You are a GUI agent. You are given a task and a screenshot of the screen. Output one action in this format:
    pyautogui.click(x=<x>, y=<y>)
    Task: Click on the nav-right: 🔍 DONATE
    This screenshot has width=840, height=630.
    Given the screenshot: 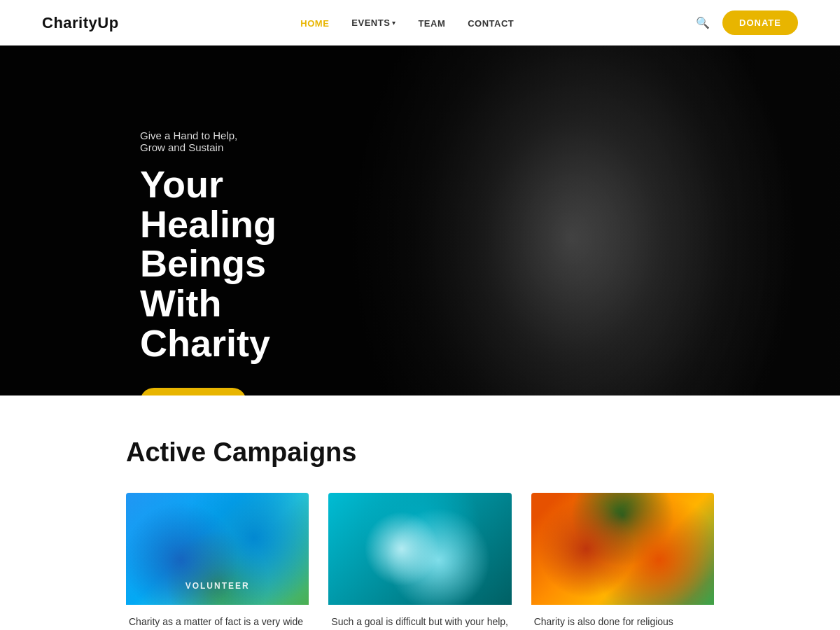 What is the action you would take?
    pyautogui.click(x=747, y=22)
    